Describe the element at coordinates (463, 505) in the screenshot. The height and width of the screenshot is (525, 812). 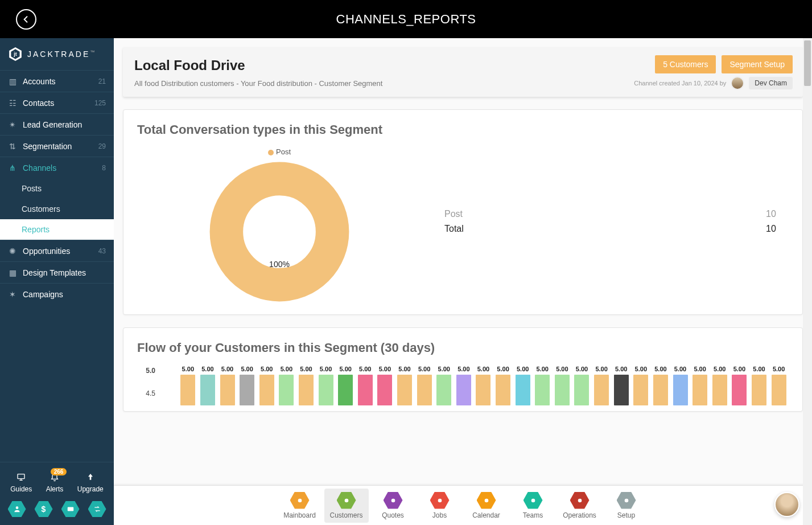
I see `bottom-nav: MainboardCustomersQuotesJobsCalendarTeam…` at that location.